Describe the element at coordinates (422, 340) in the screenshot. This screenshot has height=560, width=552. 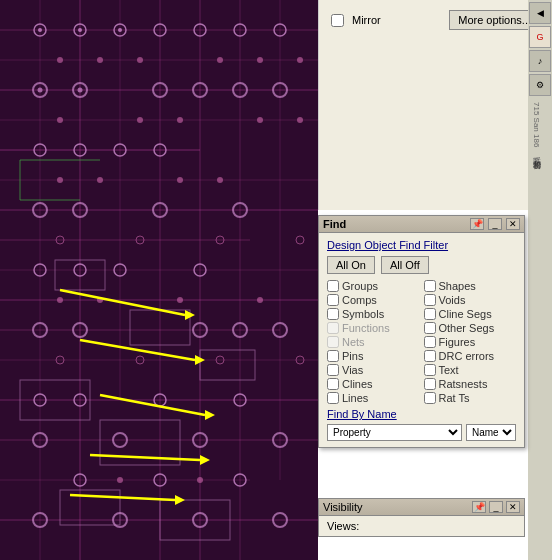
I see `find-content: Design Object Find Filter All On All Off…` at that location.